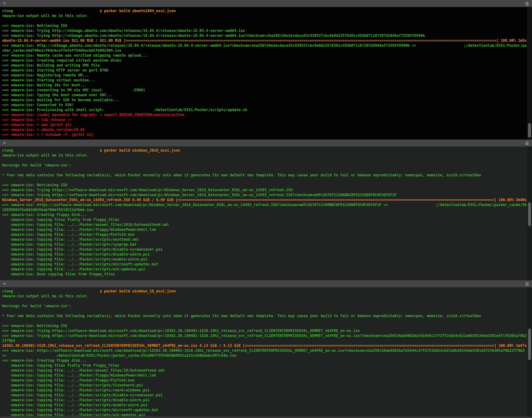  Describe the element at coordinates (267, 50) in the screenshot. I see `terminal-line: cker_cache/e6d790e1cf0dcbca7fefef75468ac…` at that location.